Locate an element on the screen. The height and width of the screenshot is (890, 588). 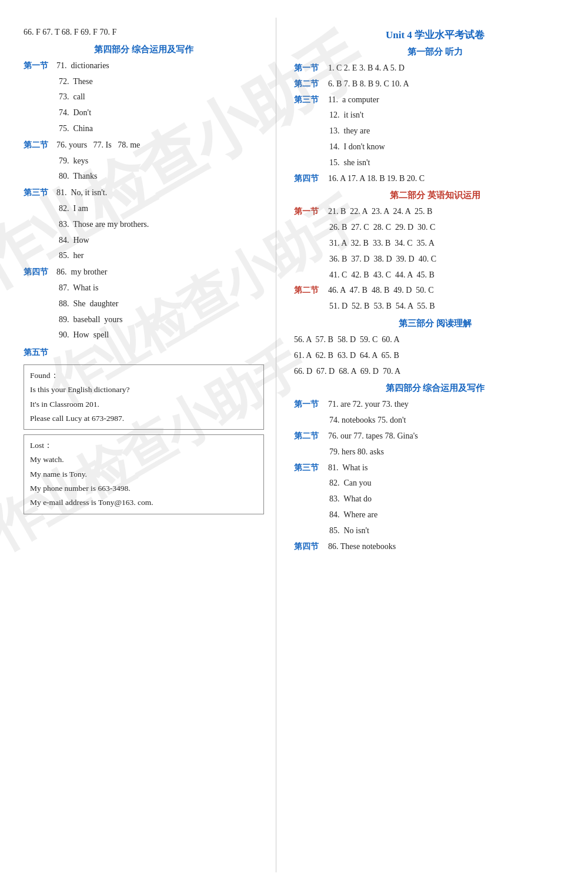
unit-title-text: Unit 4 学业水平考试卷 is located at coordinates (435, 35).